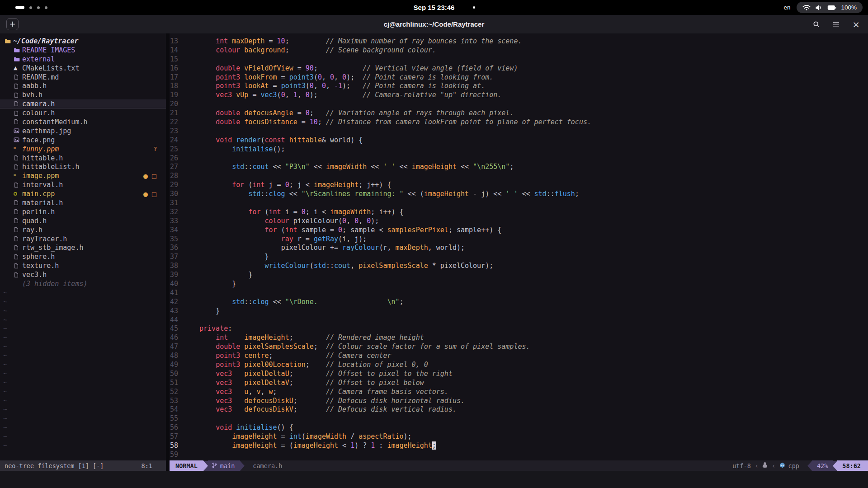 Image resolution: width=868 pixels, height=488 pixels. Describe the element at coordinates (83, 104) in the screenshot. I see `tree-item-camera-h: camera.h` at that location.